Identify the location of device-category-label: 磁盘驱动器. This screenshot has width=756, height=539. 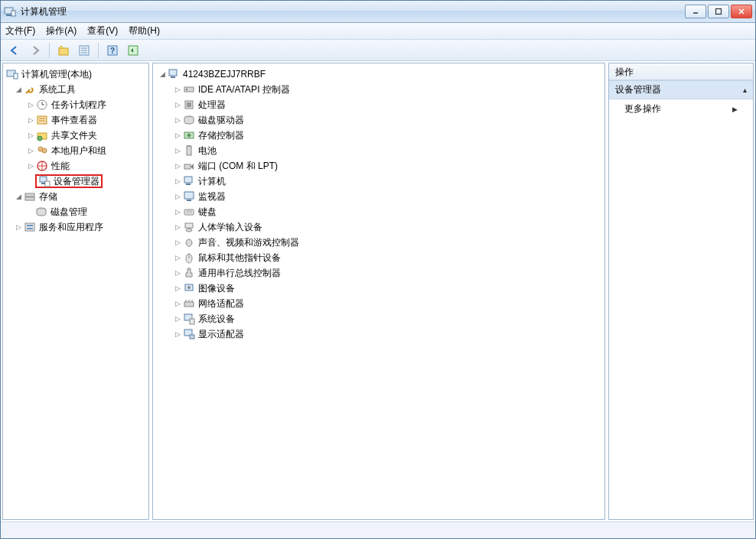
(221, 121).